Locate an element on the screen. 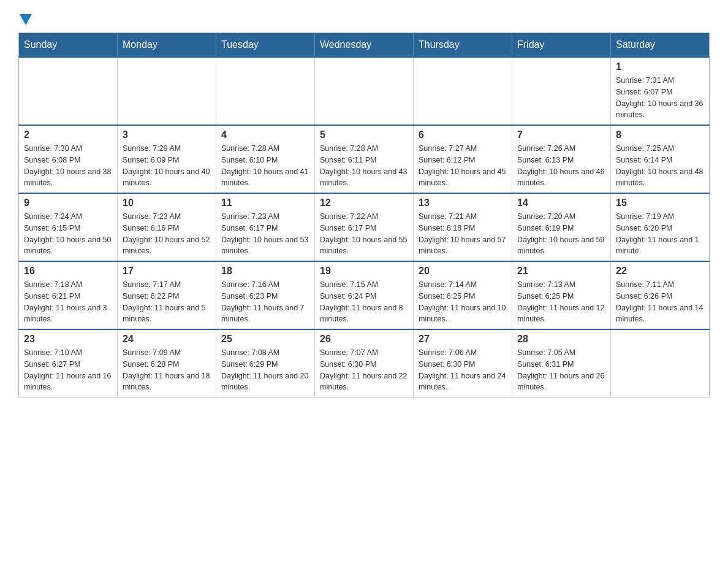 The height and width of the screenshot is (563, 728). day-info: Sunrise: 7:28 AMSunset: 6:11 PMDaylight:… is located at coordinates (364, 166).